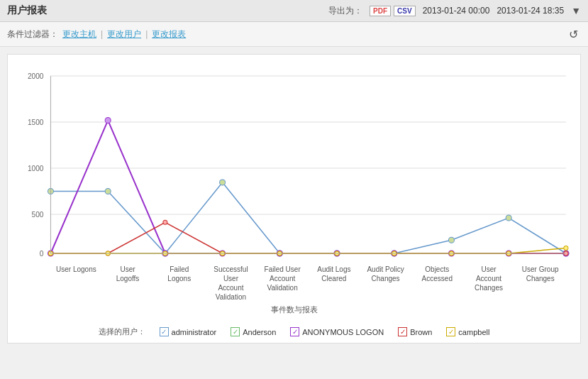 The image size is (588, 379). What do you see at coordinates (35, 169) in the screenshot?
I see `svg-text: 1000` at bounding box center [35, 169].